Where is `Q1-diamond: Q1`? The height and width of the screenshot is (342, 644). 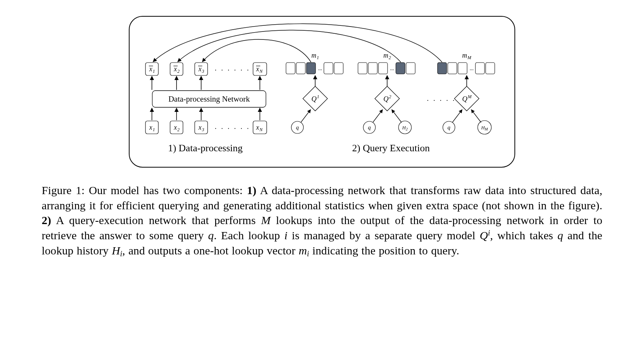 Q1-diamond: Q1 is located at coordinates (315, 99).